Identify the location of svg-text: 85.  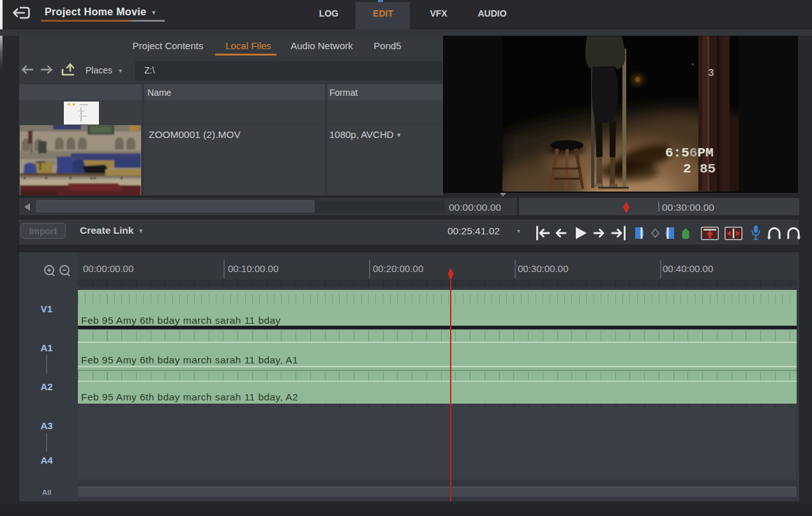
(707, 169).